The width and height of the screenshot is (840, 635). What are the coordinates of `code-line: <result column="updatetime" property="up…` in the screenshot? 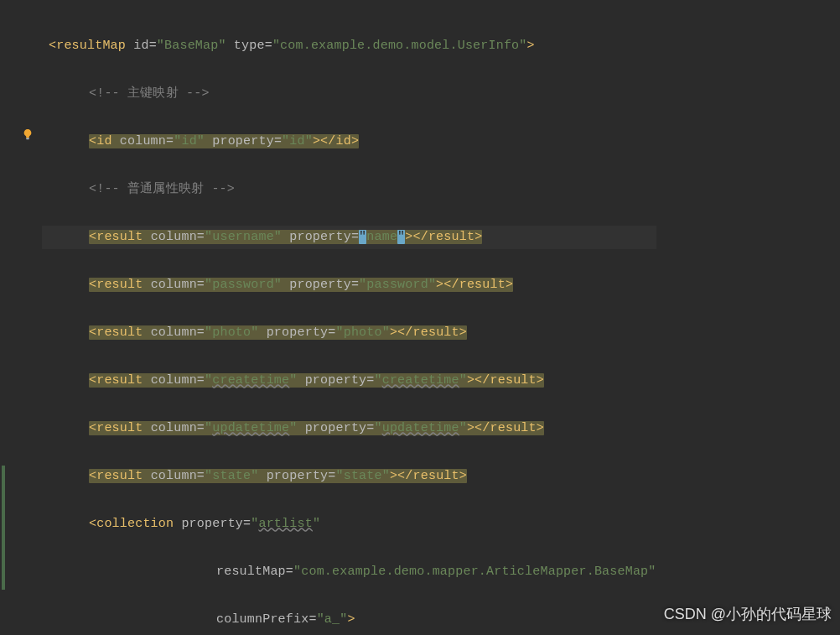 It's located at (349, 429).